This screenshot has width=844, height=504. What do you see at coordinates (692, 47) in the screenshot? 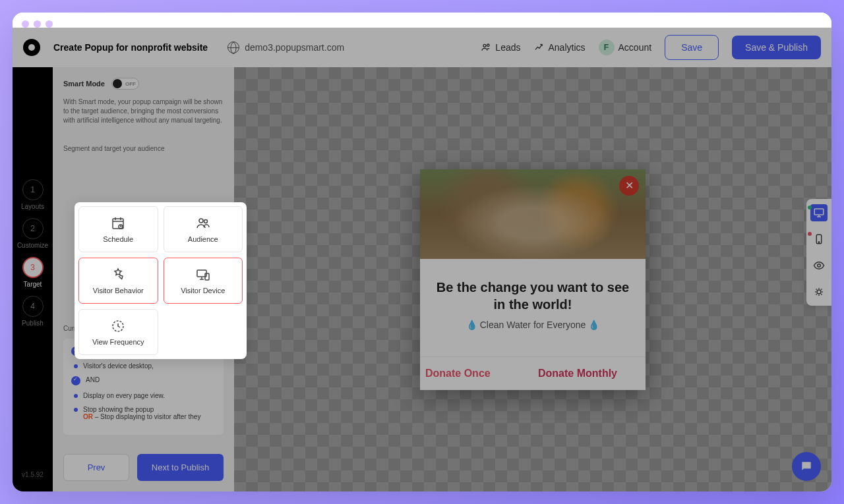
I see `save-button: Save` at bounding box center [692, 47].